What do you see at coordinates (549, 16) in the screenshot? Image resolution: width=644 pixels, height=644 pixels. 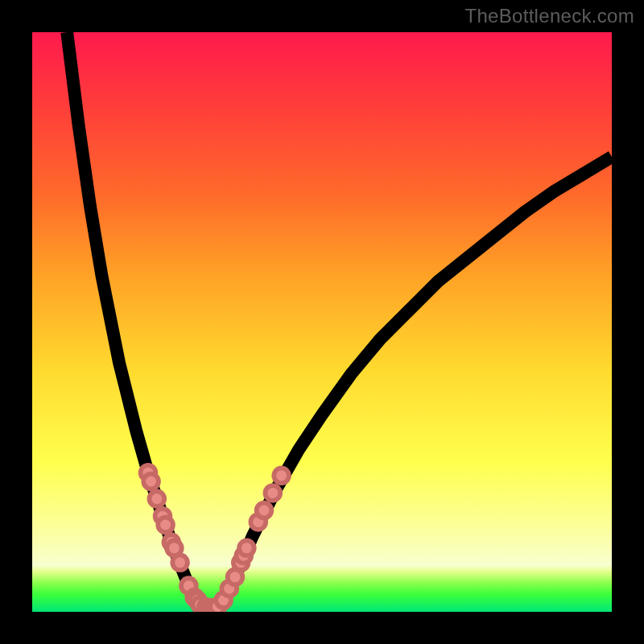 I see `watermark-text: TheBottleneck.com` at bounding box center [549, 16].